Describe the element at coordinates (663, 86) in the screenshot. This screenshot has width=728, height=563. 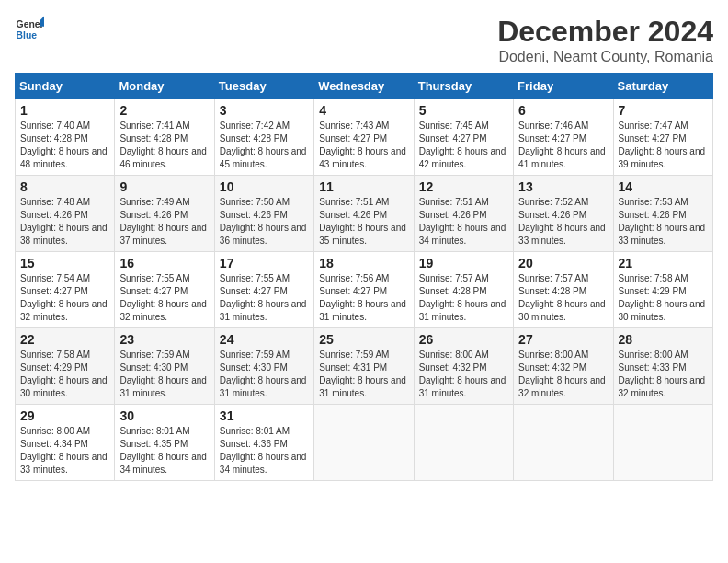
I see `calendar-header-saturday: Saturday` at that location.